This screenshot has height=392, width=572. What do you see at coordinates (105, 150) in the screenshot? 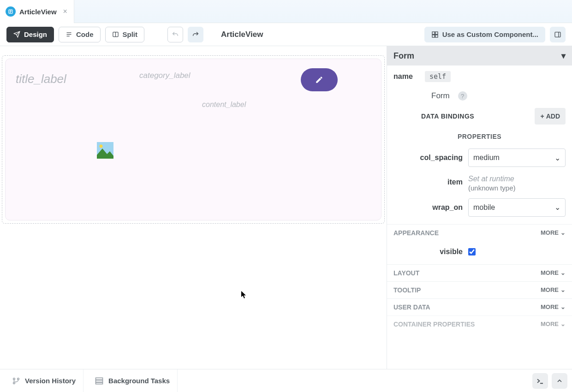
I see `image-placeholder` at bounding box center [105, 150].